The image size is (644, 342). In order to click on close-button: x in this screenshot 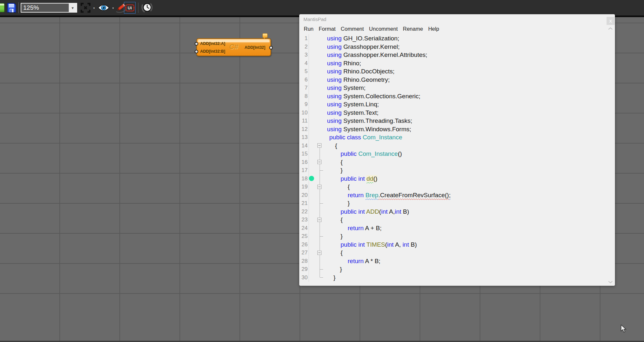, I will do `click(611, 21)`.